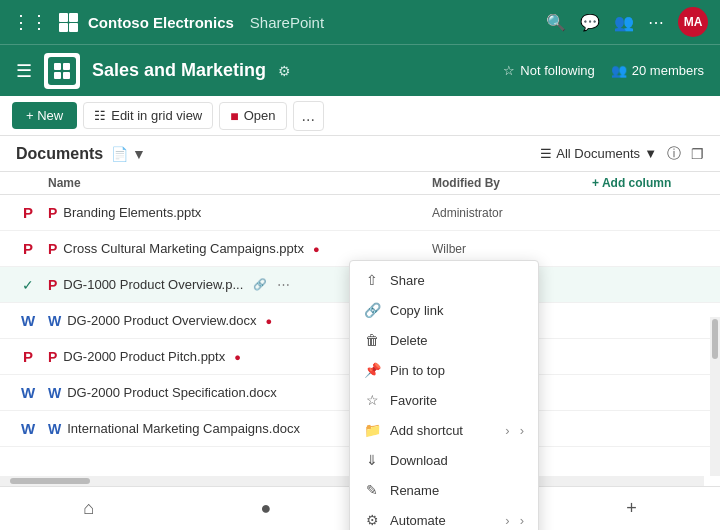 Image resolution: width=720 pixels, height=530 pixels. I want to click on not-following-button: ☆ Not following, so click(548, 70).